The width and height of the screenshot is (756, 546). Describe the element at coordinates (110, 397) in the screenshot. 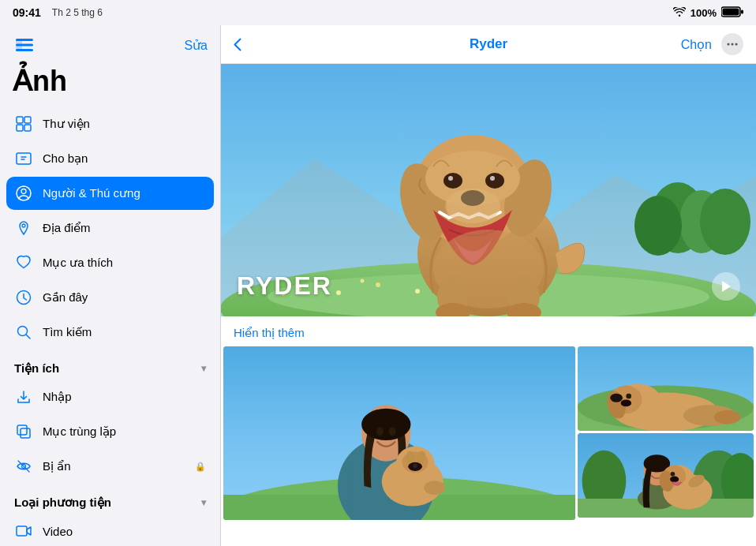

I see `sidebar-item-nhap: Nhập` at that location.